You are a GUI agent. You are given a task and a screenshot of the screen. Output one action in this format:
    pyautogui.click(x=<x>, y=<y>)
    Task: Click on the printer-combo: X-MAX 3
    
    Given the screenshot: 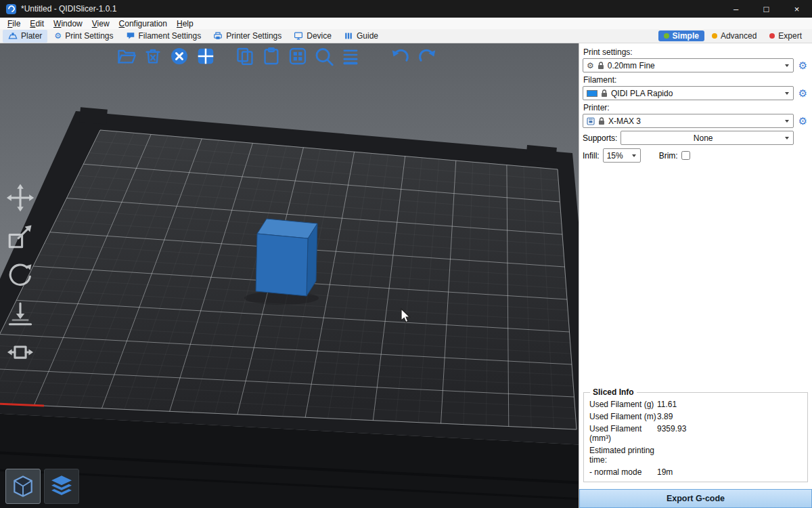 What is the action you would take?
    pyautogui.click(x=688, y=121)
    